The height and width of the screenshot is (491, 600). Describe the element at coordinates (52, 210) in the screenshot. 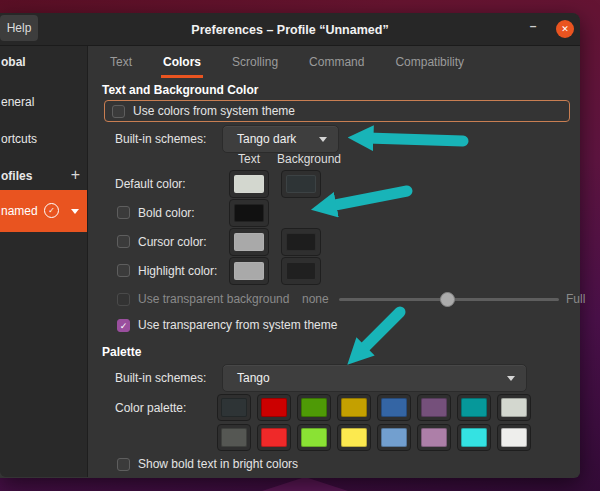

I see `check-circle-icon: ✓` at that location.